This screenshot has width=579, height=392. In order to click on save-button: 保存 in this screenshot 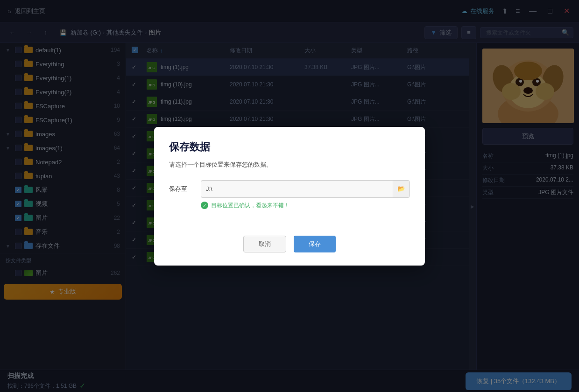, I will do `click(315, 244)`.